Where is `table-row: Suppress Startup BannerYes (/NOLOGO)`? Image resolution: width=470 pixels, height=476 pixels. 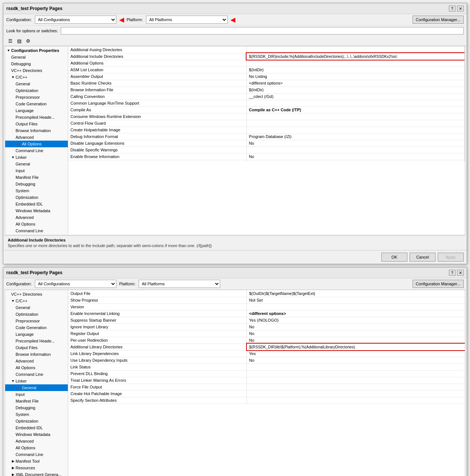 table-row: Suppress Startup BannerYes (/NOLOGO) is located at coordinates (267, 320).